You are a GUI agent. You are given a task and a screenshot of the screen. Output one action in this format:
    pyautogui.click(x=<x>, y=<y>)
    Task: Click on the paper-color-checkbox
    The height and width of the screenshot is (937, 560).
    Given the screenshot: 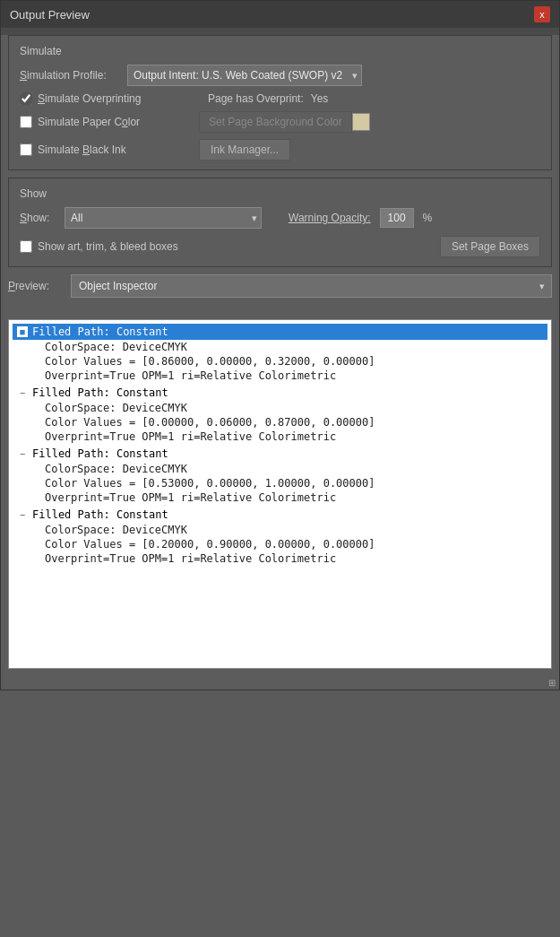 What is the action you would take?
    pyautogui.click(x=26, y=122)
    